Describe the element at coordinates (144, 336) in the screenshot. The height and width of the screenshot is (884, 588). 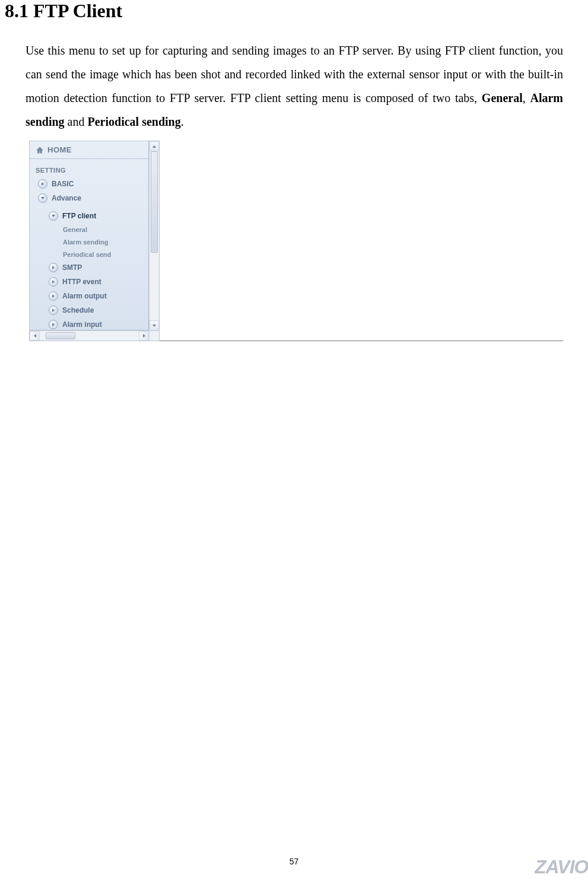
I see `scroll-right-arrow-icon` at that location.